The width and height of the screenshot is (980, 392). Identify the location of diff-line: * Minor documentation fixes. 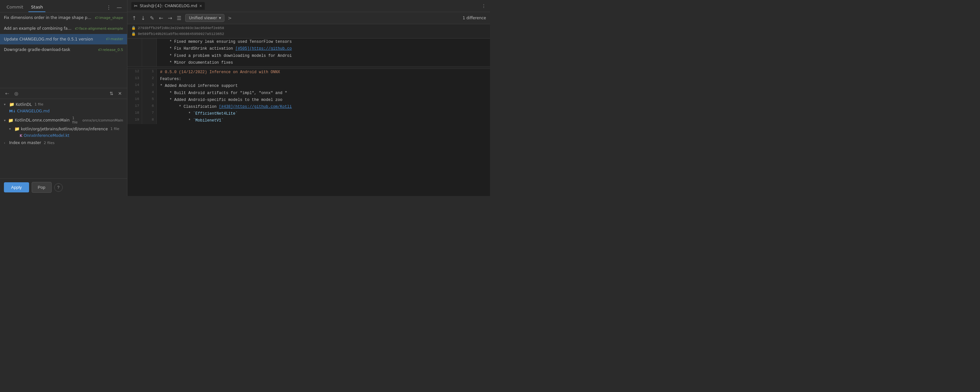
(309, 63).